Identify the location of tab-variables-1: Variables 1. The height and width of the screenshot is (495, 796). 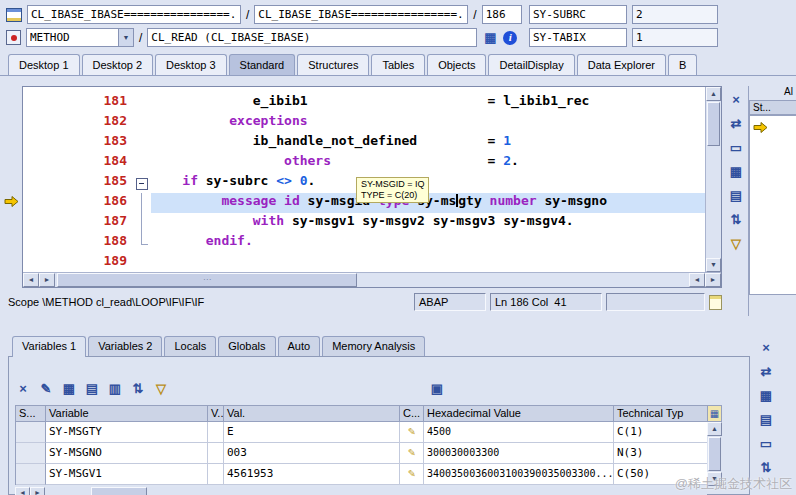
(49, 346).